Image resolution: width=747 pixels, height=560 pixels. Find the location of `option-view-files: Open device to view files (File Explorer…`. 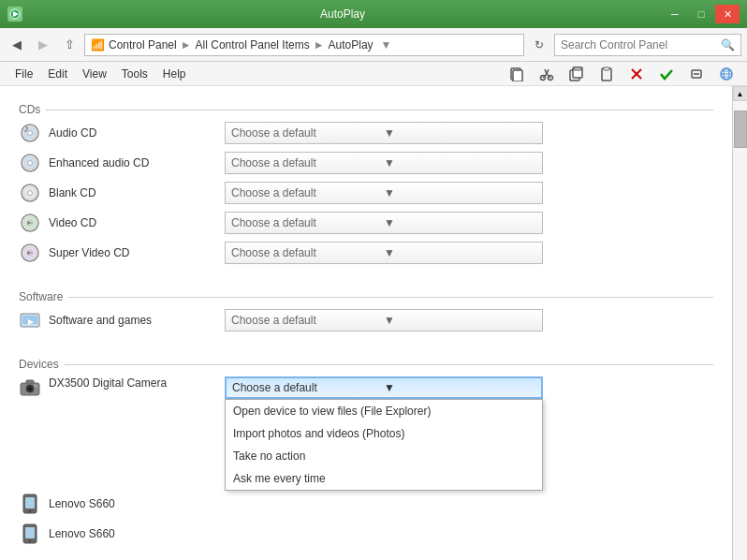

option-view-files: Open device to view files (File Explorer… is located at coordinates (384, 411).